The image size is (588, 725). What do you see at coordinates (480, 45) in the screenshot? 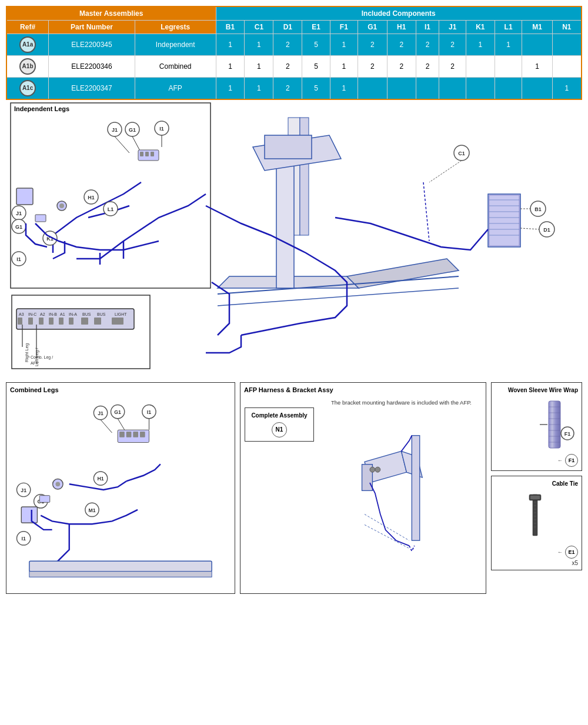
I see `comp-k1: 1` at bounding box center [480, 45].